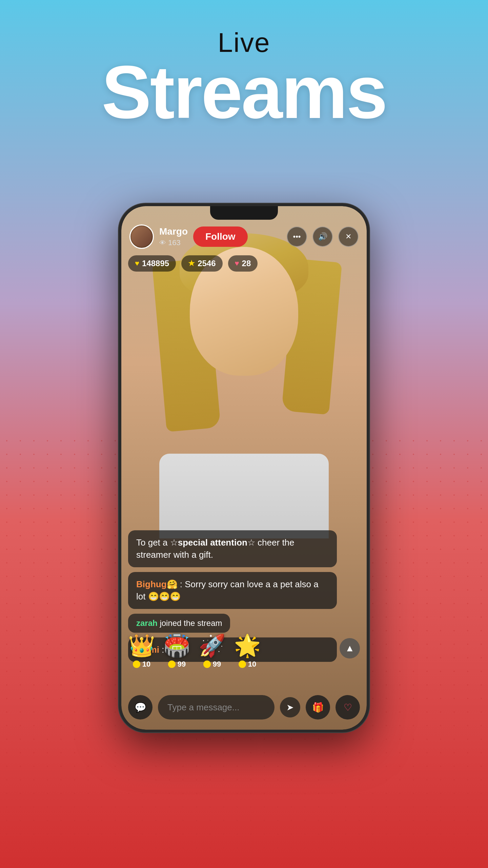  Describe the element at coordinates (247, 651) in the screenshot. I see `gift-item-4: 🌟 10` at that location.